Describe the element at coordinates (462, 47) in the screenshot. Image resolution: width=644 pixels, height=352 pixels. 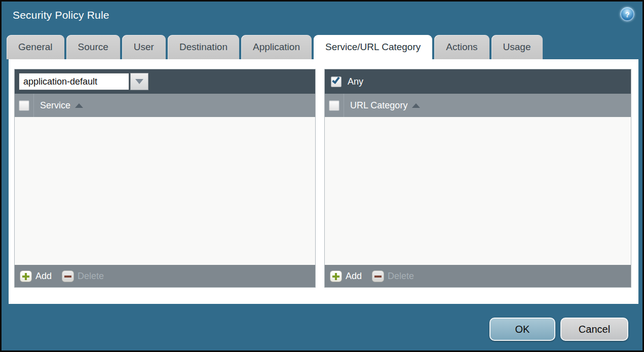
I see `tab-actions: Actions` at that location.